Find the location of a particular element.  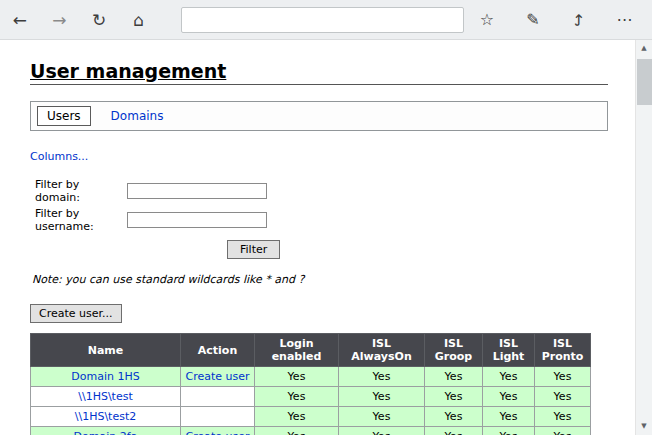

filter-username-row: Filter by username: is located at coordinates (319, 220).